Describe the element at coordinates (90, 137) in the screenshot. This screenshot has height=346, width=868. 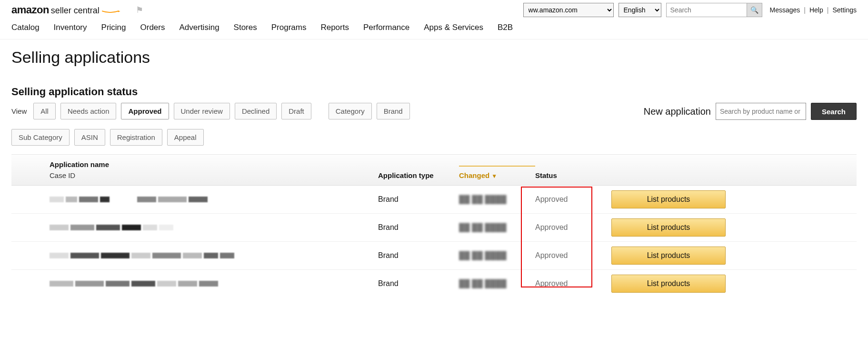
I see `filter-asin: ASIN` at that location.